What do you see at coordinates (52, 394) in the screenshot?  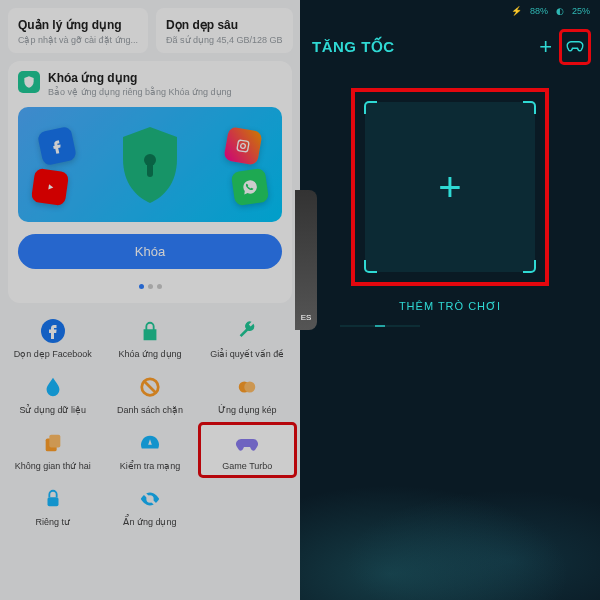 I see `tool-data-usage: Sử dụng dữ liệu` at bounding box center [52, 394].